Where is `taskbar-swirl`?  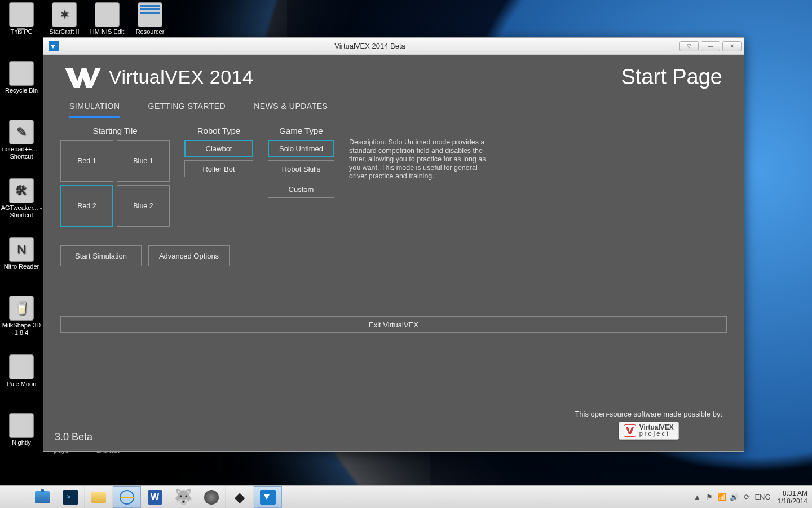 taskbar-swirl is located at coordinates (211, 497).